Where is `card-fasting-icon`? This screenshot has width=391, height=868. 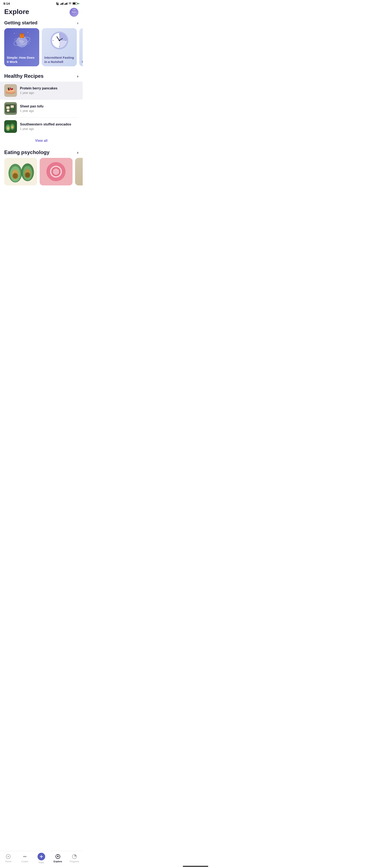 card-fasting-icon is located at coordinates (59, 40).